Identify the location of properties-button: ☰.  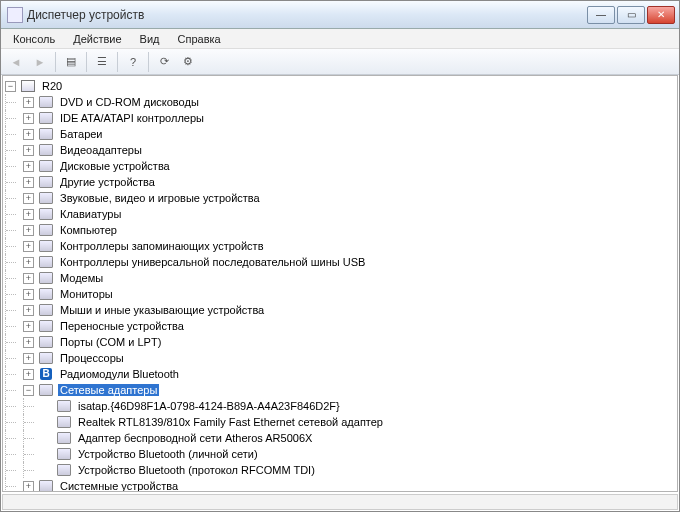
(102, 62).